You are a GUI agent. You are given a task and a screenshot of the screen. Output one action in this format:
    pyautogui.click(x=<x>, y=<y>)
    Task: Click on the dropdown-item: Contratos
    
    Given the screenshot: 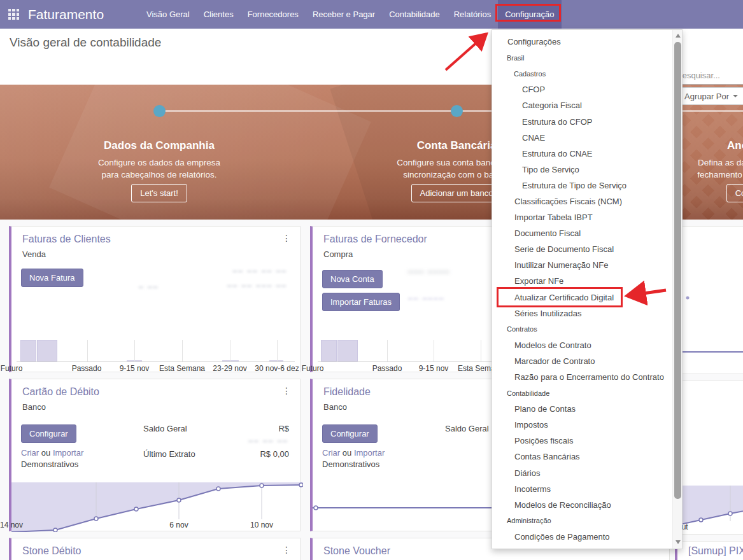 What is the action you would take?
    pyautogui.click(x=587, y=330)
    